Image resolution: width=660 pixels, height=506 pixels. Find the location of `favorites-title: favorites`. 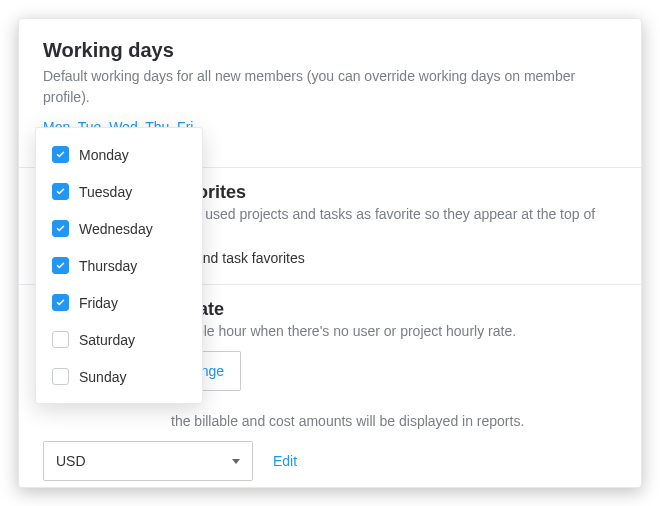

favorites-title: favorites is located at coordinates (394, 192).